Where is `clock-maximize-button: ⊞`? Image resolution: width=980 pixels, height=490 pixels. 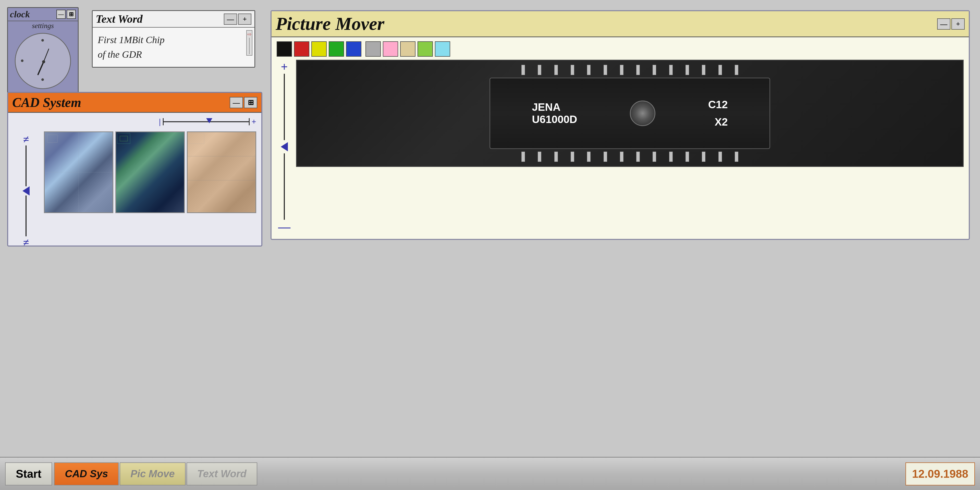
clock-maximize-button: ⊞ is located at coordinates (71, 14).